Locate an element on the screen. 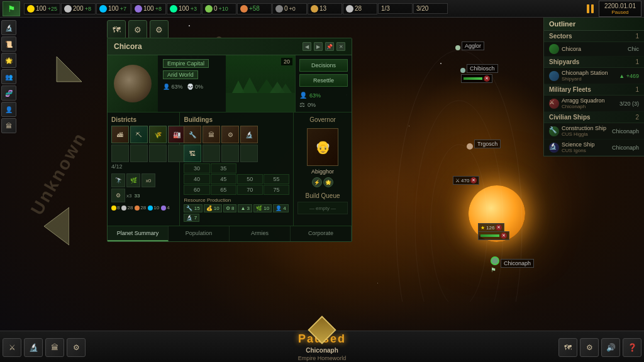 The width and height of the screenshot is (644, 362). date-display: 2200.01.01 Paused is located at coordinates (620, 9).